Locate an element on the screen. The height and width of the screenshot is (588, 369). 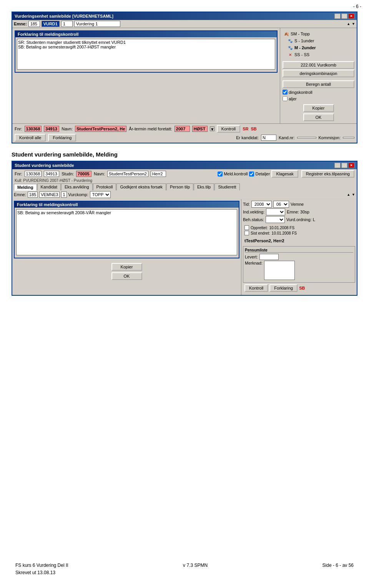
tab-studierett: Studierett is located at coordinates (227, 187).